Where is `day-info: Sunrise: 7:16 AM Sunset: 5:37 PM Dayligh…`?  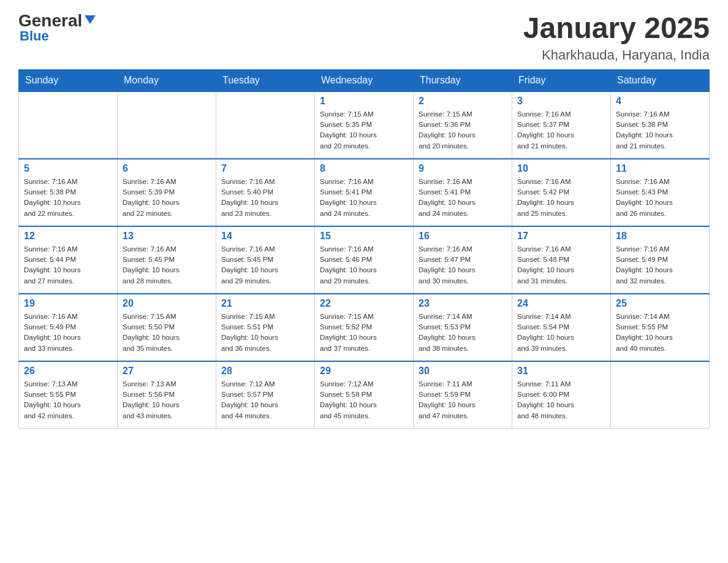 day-info: Sunrise: 7:16 AM Sunset: 5:37 PM Dayligh… is located at coordinates (561, 130).